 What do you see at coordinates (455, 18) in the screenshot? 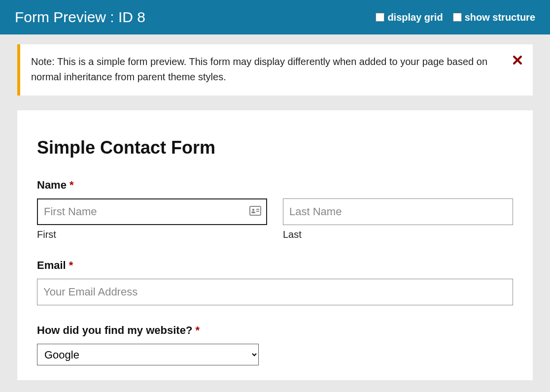
I see `header-options: display grid show structure` at bounding box center [455, 18].